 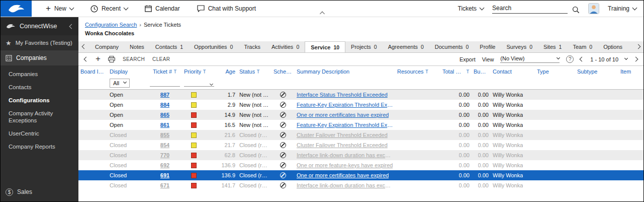 I want to click on tickets-menu-button: Tickets, so click(x=471, y=9).